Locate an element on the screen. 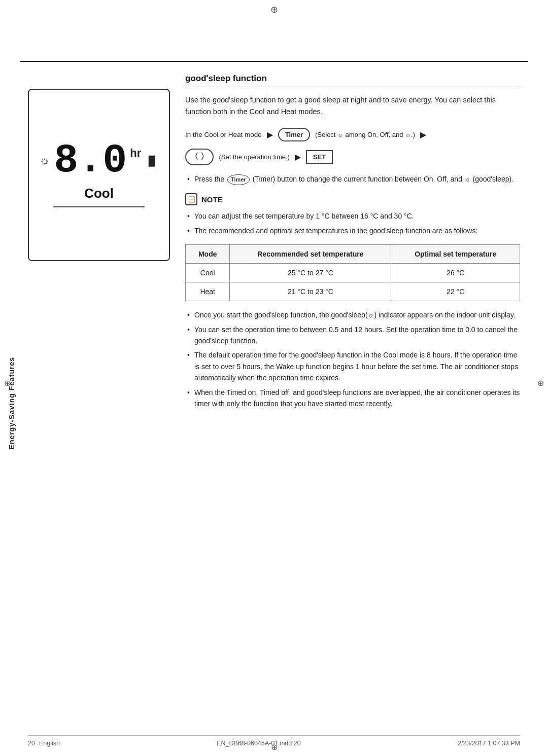 The height and width of the screenshot is (756, 548). display-digits: 8.0 is located at coordinates (90, 161).